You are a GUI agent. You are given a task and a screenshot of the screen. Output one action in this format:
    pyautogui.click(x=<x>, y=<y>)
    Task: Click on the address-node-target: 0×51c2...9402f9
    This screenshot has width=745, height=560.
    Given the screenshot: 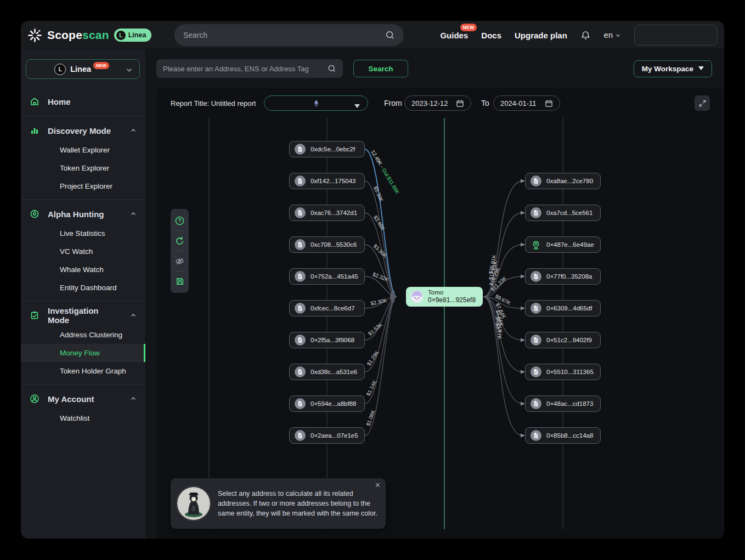 What is the action you would take?
    pyautogui.click(x=563, y=340)
    